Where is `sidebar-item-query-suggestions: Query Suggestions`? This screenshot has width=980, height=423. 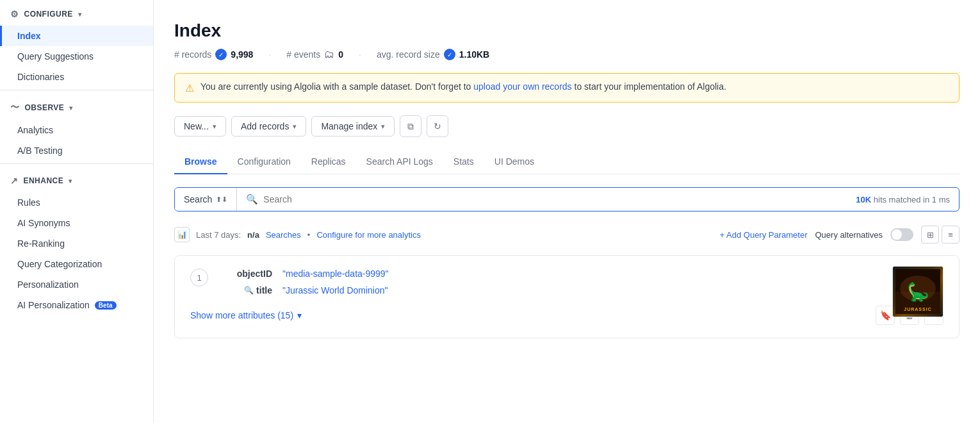 sidebar-item-query-suggestions: Query Suggestions is located at coordinates (77, 56).